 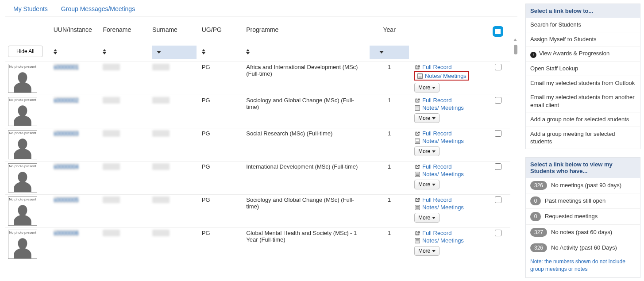 What do you see at coordinates (583, 216) in the screenshot?
I see `filter-link-item: 0Requested meetings` at bounding box center [583, 216].